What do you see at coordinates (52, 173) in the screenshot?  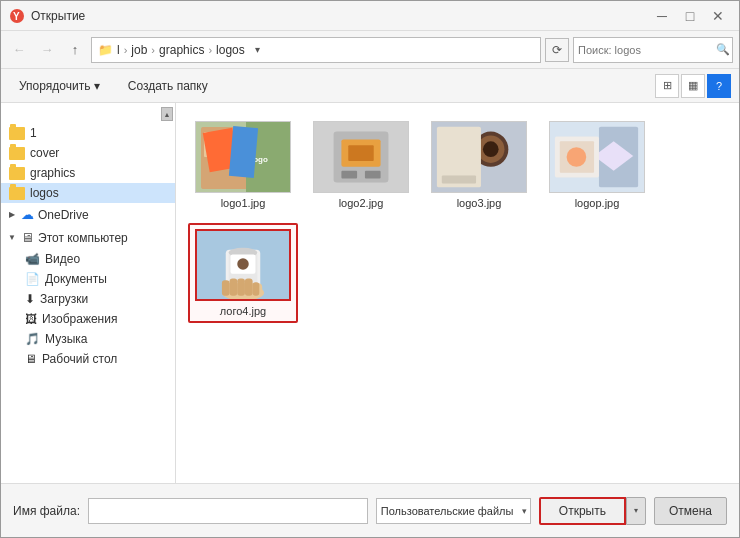 I see `sidebar-item-label-graphics: graphics` at bounding box center [52, 173].